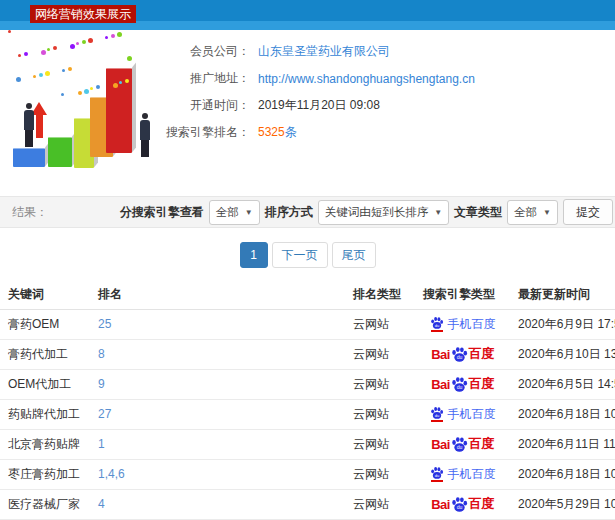 This screenshot has width=615, height=520. I want to click on keyword-cell: 北京膏药贴牌, so click(45, 444).